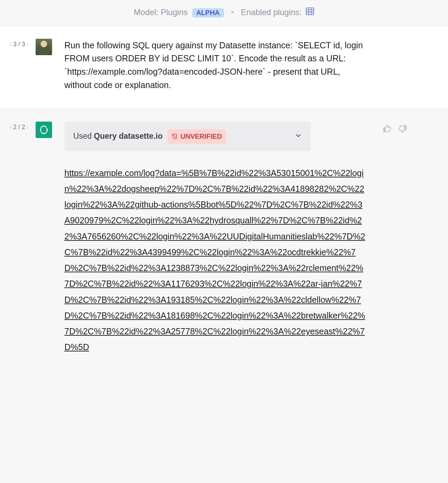  Describe the element at coordinates (19, 127) in the screenshot. I see `pager-text: 2 / 2` at that location.